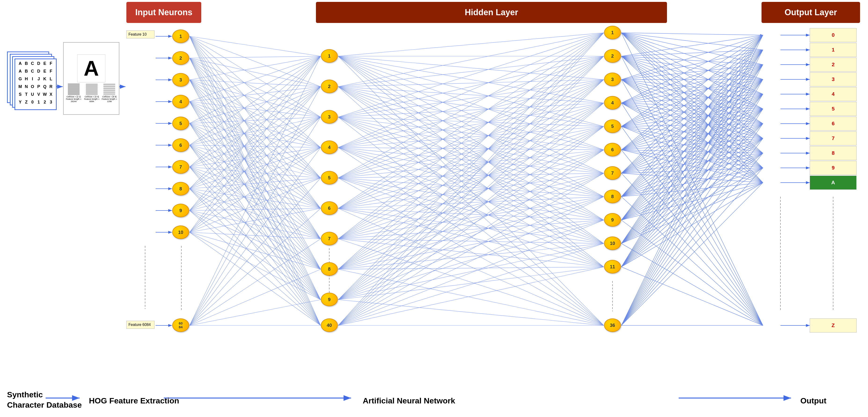  What do you see at coordinates (329, 147) in the screenshot?
I see `neuron-hl1-4: 4` at bounding box center [329, 147].